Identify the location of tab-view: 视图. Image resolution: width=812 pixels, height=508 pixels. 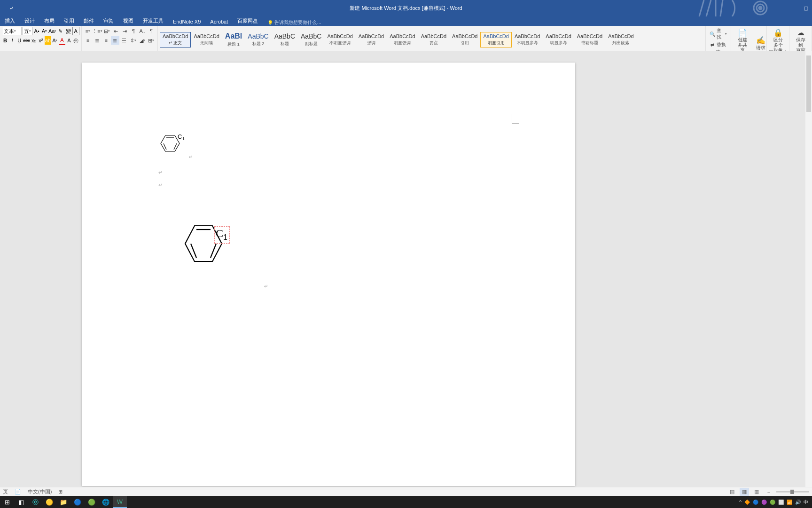
(128, 21).